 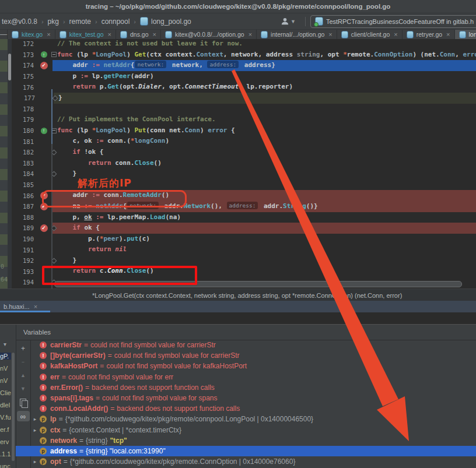 I want to click on variable-row: ![]byte(carrierStr)=could not find symbo…, so click(x=253, y=356).